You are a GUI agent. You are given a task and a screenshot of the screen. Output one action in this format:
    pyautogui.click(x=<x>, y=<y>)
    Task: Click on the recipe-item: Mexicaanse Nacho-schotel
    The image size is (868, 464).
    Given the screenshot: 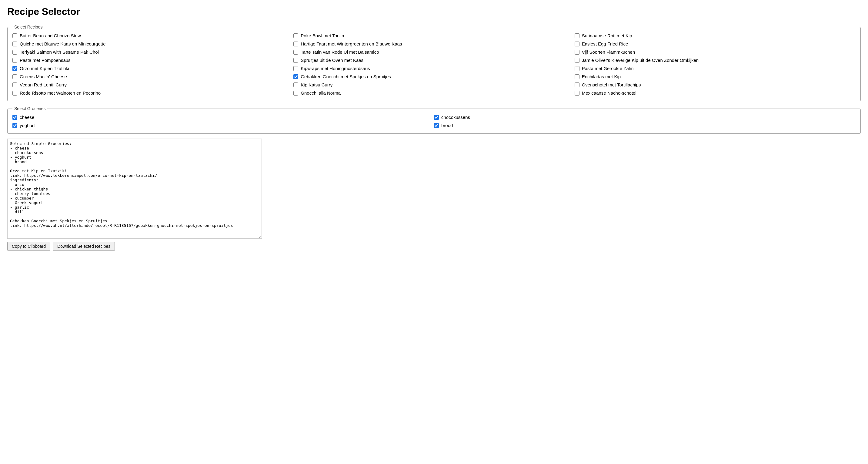 What is the action you would take?
    pyautogui.click(x=715, y=93)
    